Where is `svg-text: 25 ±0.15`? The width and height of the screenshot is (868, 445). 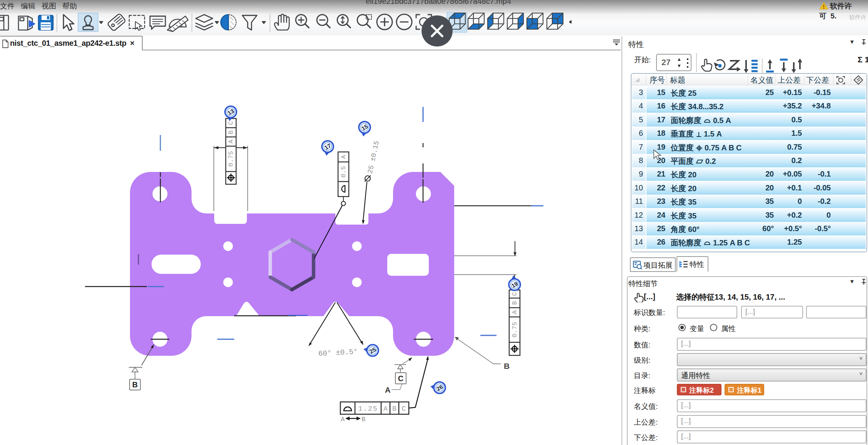 svg-text: 25 ±0.15 is located at coordinates (373, 157).